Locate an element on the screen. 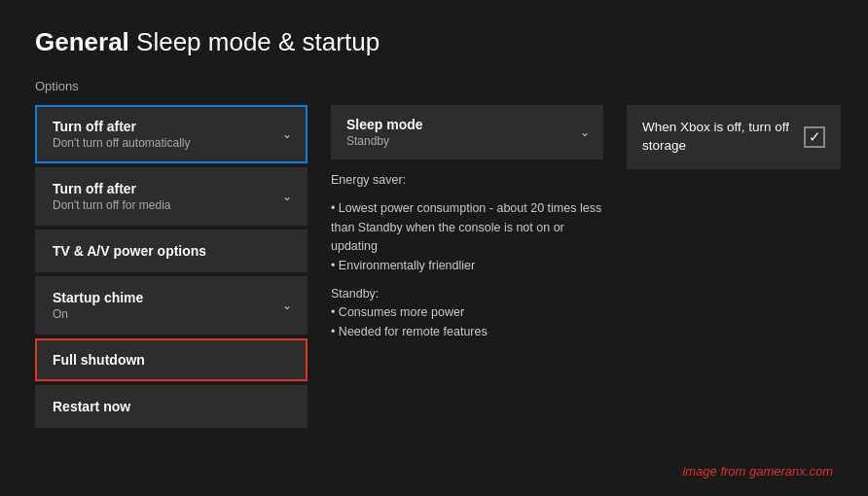  option-label: Restart now is located at coordinates (171, 407).